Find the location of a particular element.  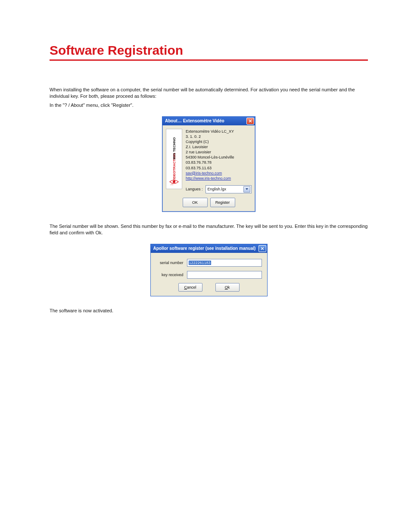

register-close-button is located at coordinates (262, 249).